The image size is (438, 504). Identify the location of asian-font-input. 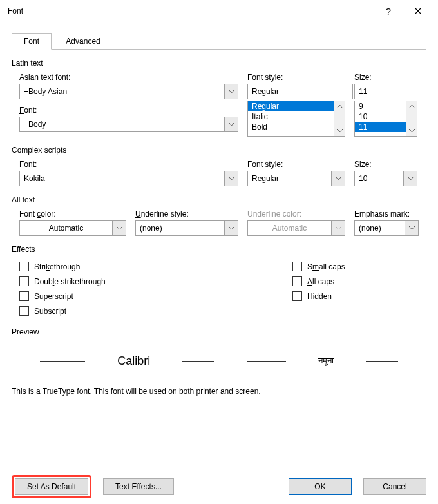
(122, 92).